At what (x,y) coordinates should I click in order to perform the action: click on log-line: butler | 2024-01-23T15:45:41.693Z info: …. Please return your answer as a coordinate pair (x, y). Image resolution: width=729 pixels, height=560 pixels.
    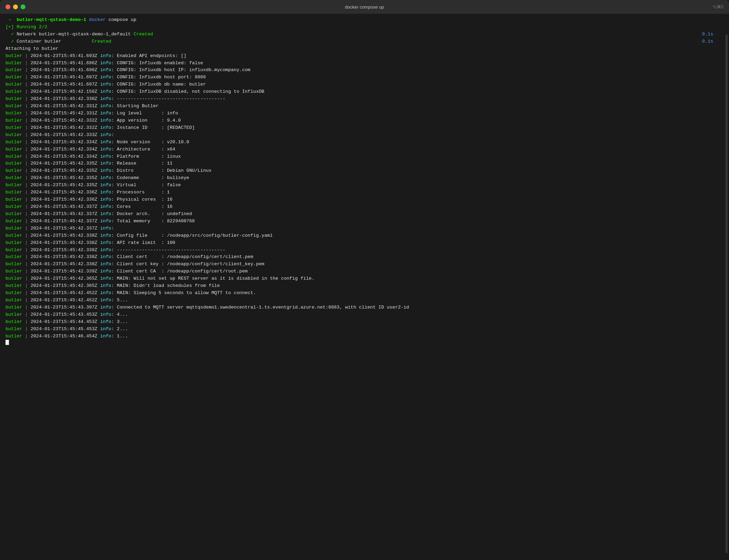
    Looking at the image, I should click on (364, 56).